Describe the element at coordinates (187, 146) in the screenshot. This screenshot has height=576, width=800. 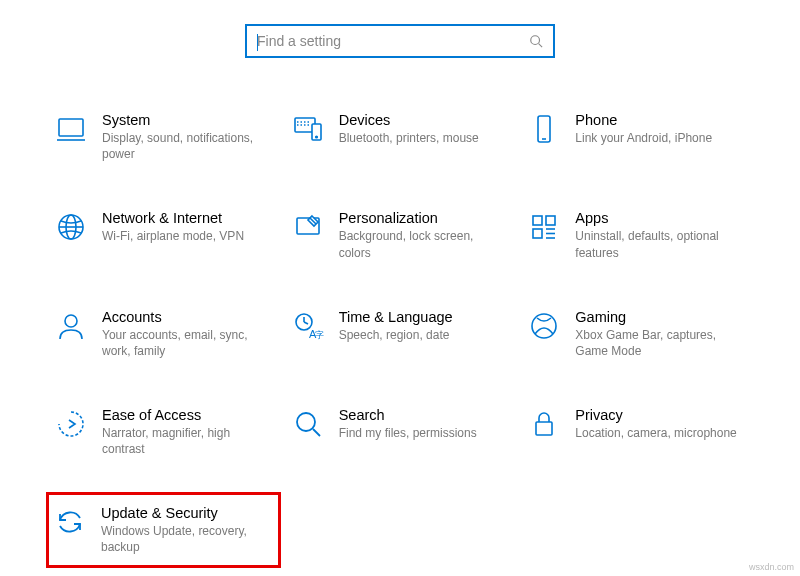
I see `tile-desc: Display, sound, notifications, power` at that location.